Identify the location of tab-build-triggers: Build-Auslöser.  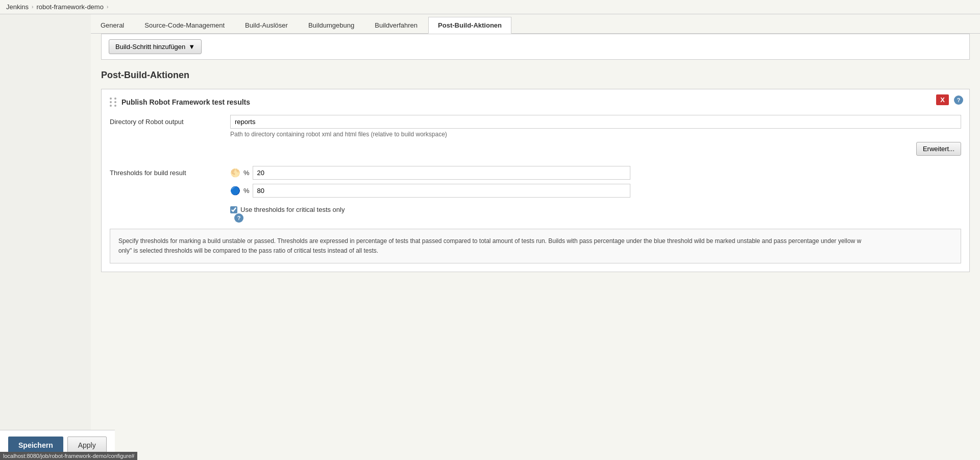
(266, 26).